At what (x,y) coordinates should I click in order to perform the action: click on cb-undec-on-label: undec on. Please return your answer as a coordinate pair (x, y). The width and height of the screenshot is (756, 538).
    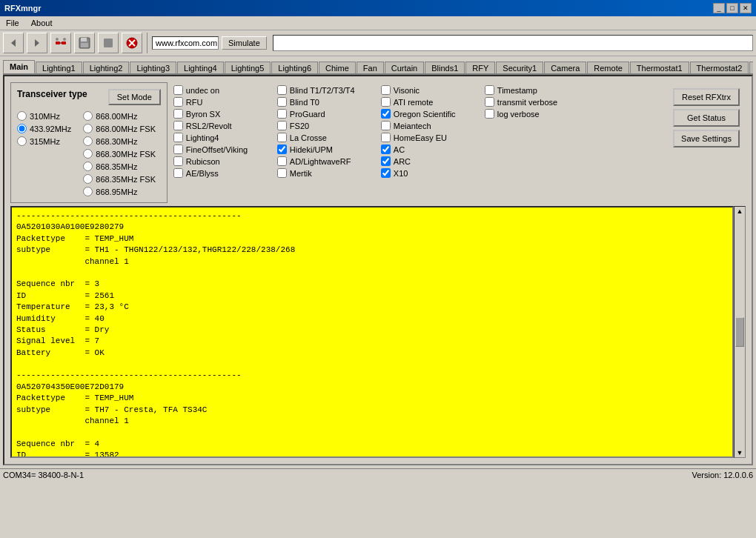
    Looking at the image, I should click on (203, 90).